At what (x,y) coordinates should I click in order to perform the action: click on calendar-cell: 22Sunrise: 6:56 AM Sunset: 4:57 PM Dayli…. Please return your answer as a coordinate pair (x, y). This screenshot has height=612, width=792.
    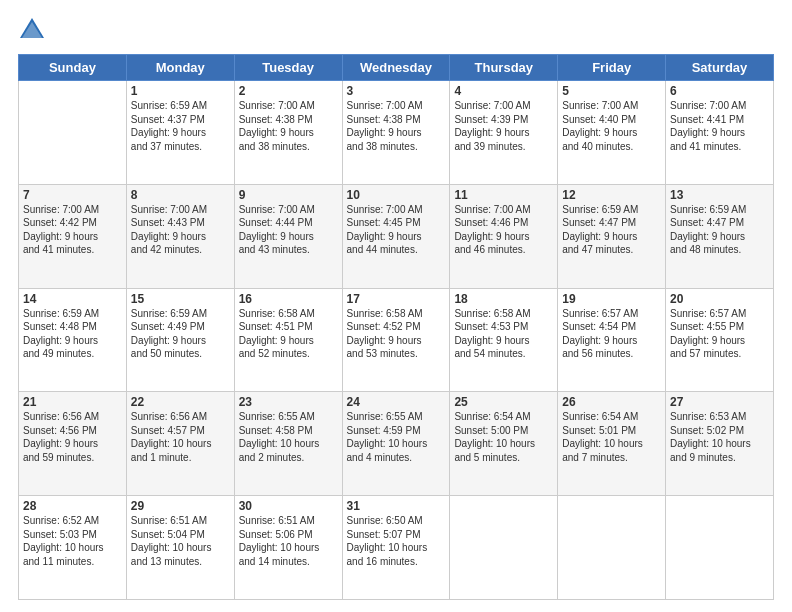
    Looking at the image, I should click on (180, 444).